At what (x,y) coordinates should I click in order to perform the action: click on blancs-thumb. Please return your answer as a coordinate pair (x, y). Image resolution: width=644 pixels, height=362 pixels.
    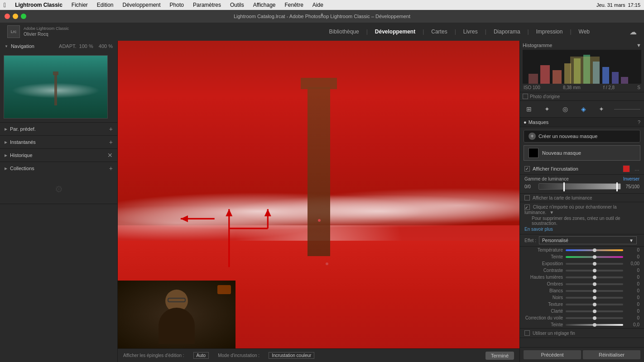
    Looking at the image, I should click on (595, 291).